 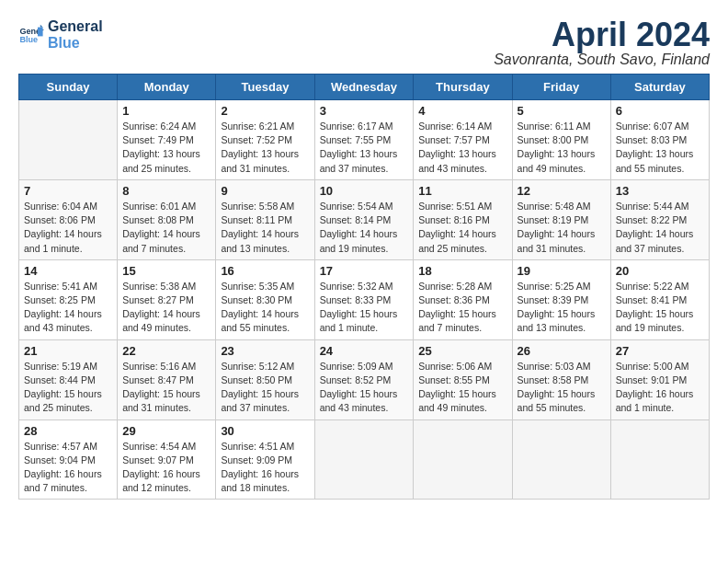 I want to click on calendar-cell: 29Sunrise: 4:54 AM Sunset: 9:07 PM Dayli…, so click(x=167, y=460).